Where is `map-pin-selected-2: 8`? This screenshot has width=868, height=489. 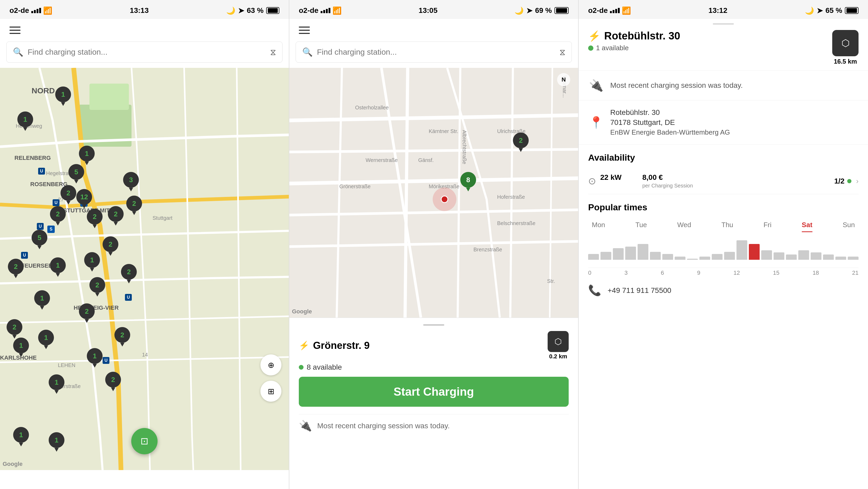 map-pin-selected-2: 8 is located at coordinates (468, 182).